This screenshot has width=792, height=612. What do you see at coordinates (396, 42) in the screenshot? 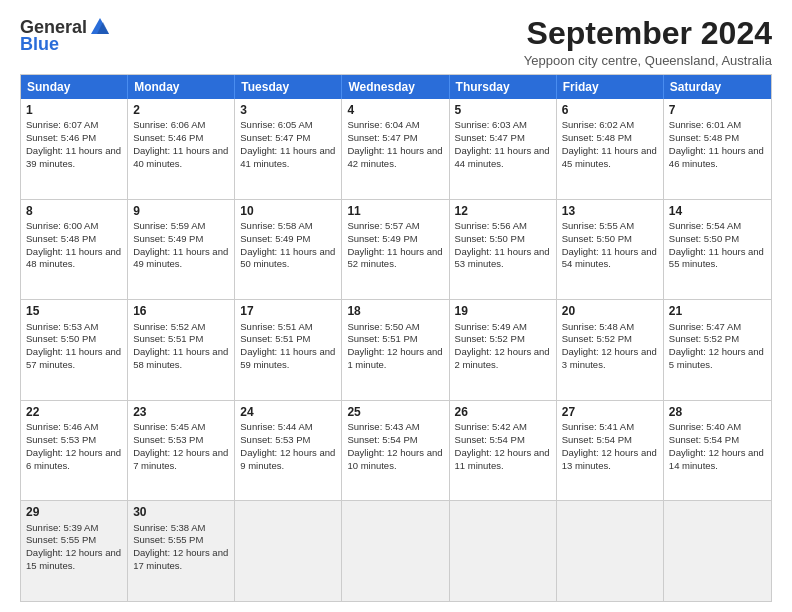
I see `header: General Blue September 2024 Yeppoon city…` at bounding box center [396, 42].